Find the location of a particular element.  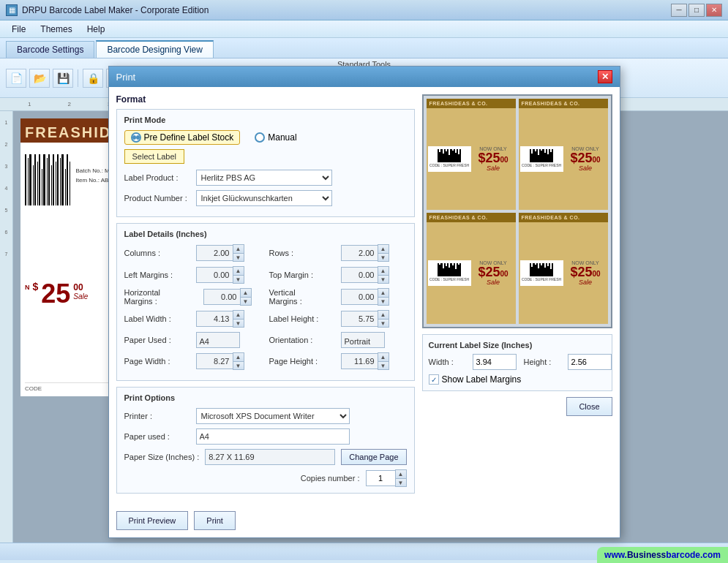

page-width-spinner: ▲ ▼ is located at coordinates (220, 361).